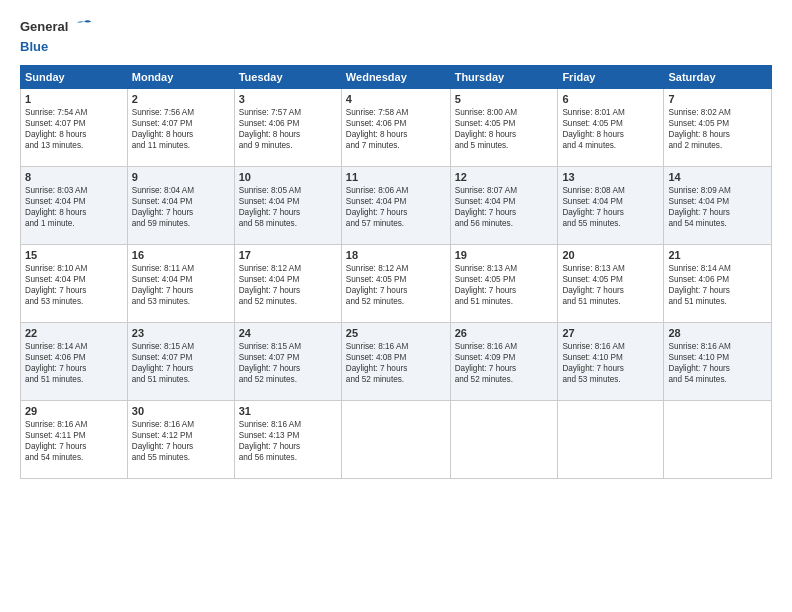  What do you see at coordinates (396, 99) in the screenshot?
I see `day-number: 4` at bounding box center [396, 99].